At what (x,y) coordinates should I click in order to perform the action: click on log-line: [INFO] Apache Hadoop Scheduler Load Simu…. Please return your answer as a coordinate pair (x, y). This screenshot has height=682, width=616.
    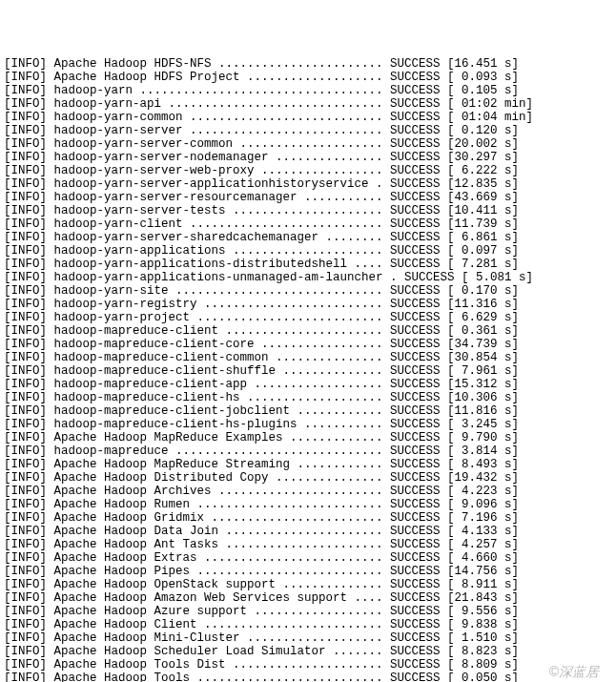
    Looking at the image, I should click on (308, 651).